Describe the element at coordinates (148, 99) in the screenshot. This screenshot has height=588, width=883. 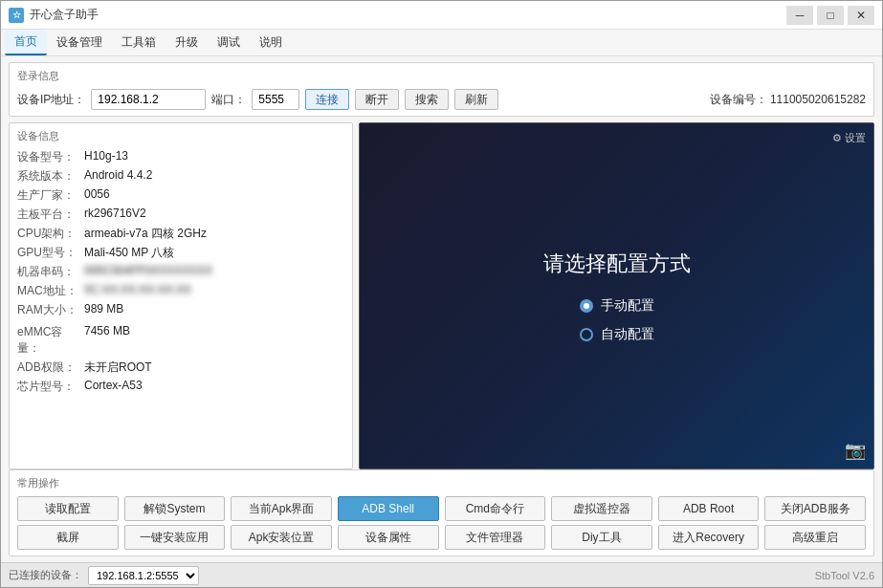
I see `ip-input` at that location.